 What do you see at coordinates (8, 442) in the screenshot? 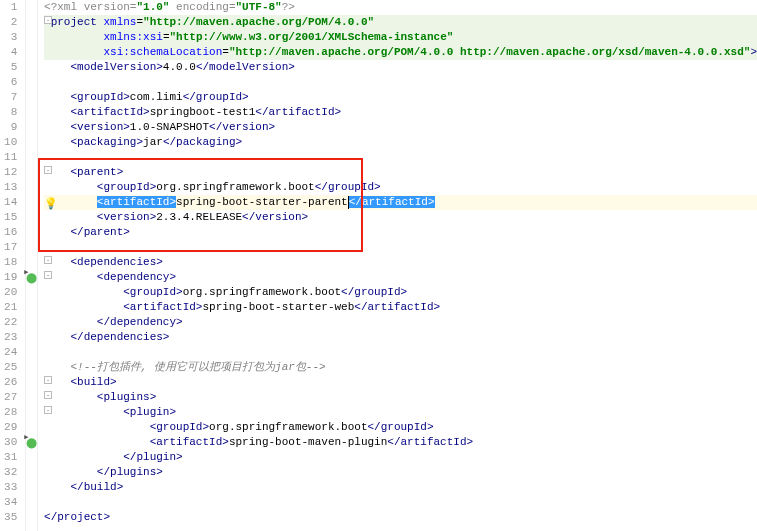
I see `line-number: 30` at bounding box center [8, 442].